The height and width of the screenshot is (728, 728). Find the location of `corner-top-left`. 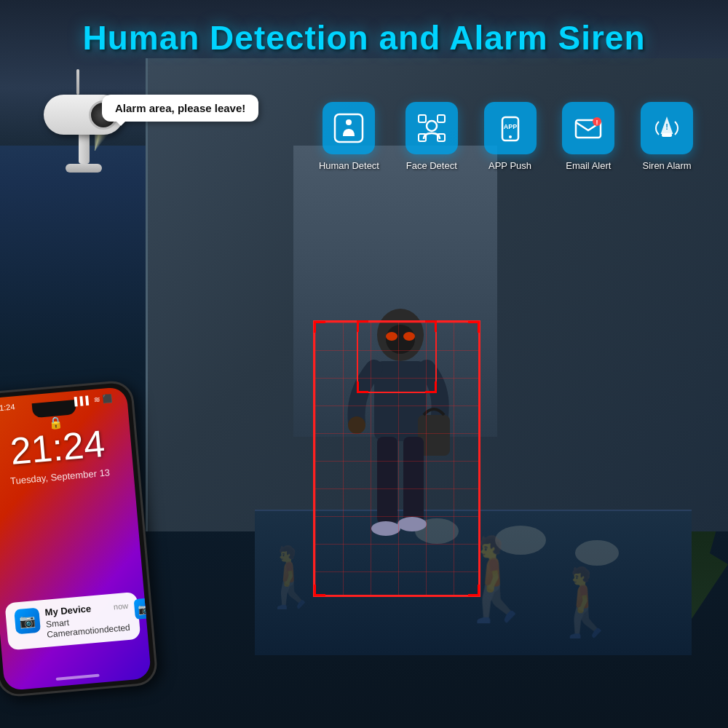

corner-top-left is located at coordinates (320, 327).